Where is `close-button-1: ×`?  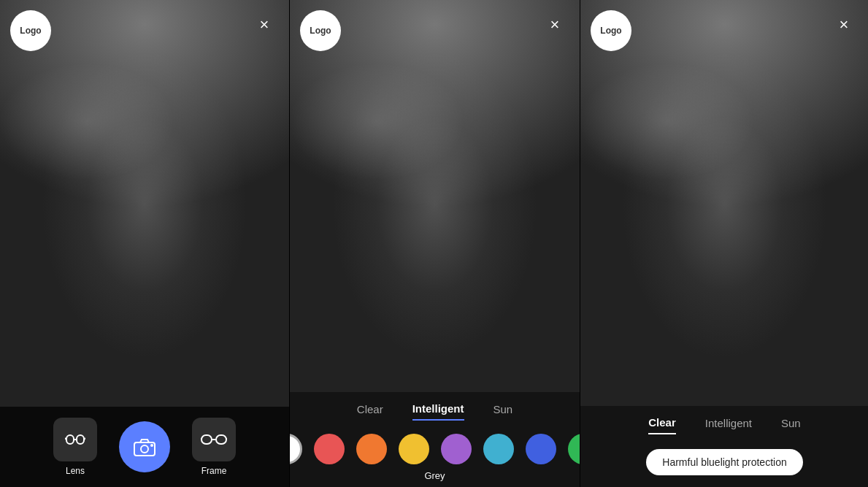
close-button-1: × is located at coordinates (264, 25).